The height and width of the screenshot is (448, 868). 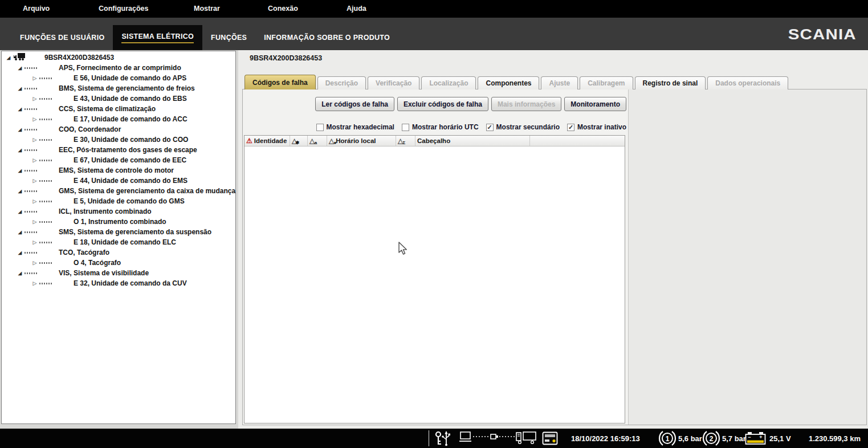 What do you see at coordinates (119, 283) in the screenshot?
I see `tree-item-e32: ▷E 32, Unidade de comando da CUV` at bounding box center [119, 283].